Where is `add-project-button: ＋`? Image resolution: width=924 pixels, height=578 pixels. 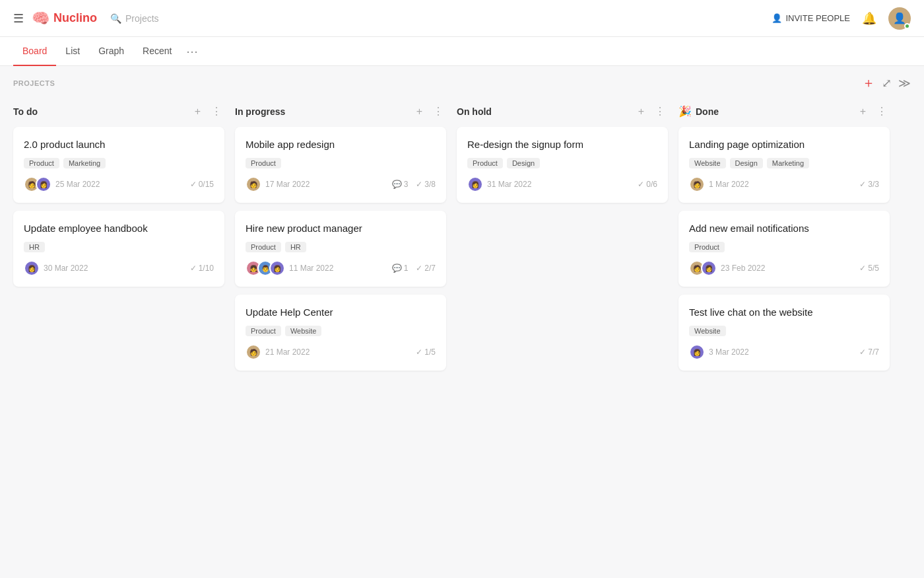 add-project-button: ＋ is located at coordinates (869, 83).